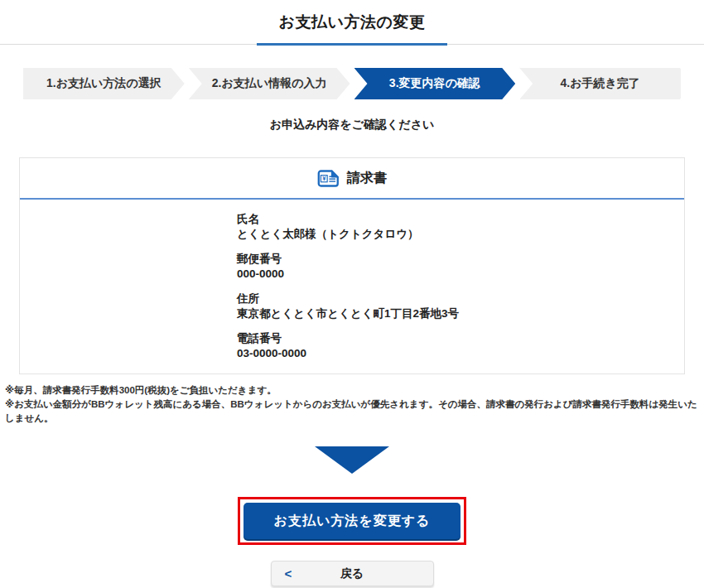 This screenshot has width=704, height=588. I want to click on field-name: 氏名 とくとく太郎様（トクトクタロウ）, so click(452, 227).